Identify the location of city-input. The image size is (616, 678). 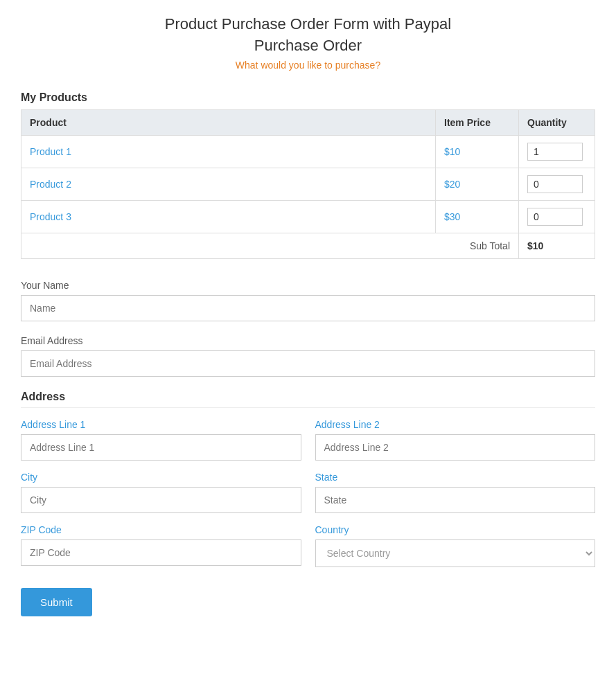
(161, 500).